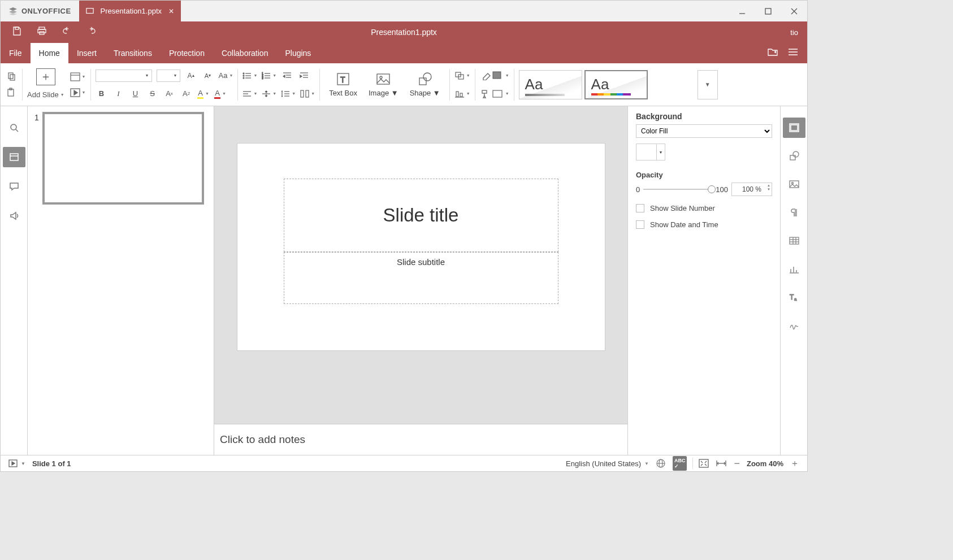 This screenshot has height=560, width=953. I want to click on font-size-combo: ▼, so click(168, 76).